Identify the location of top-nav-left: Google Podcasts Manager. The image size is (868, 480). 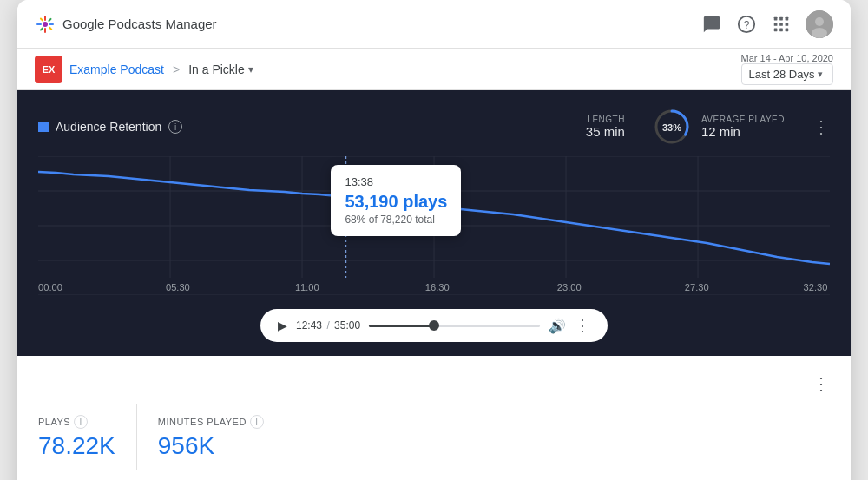
(126, 24).